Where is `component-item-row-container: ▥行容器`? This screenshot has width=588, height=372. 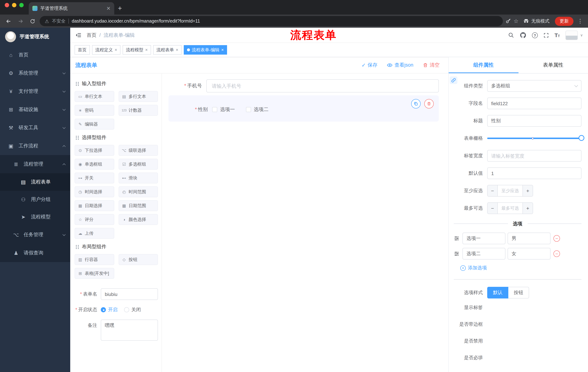
component-item-row-container: ▥行容器 is located at coordinates (94, 259).